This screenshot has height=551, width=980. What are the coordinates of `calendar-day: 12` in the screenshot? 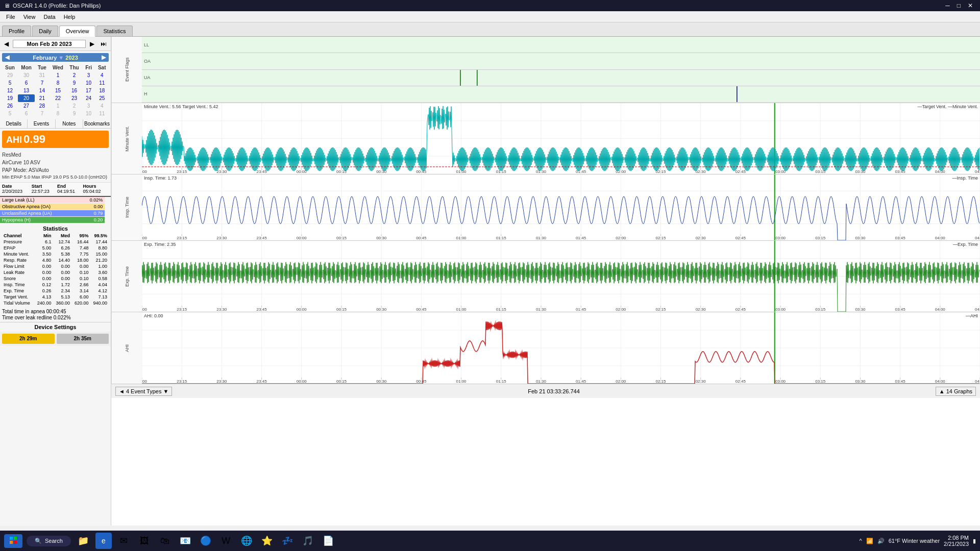 It's located at (10, 91).